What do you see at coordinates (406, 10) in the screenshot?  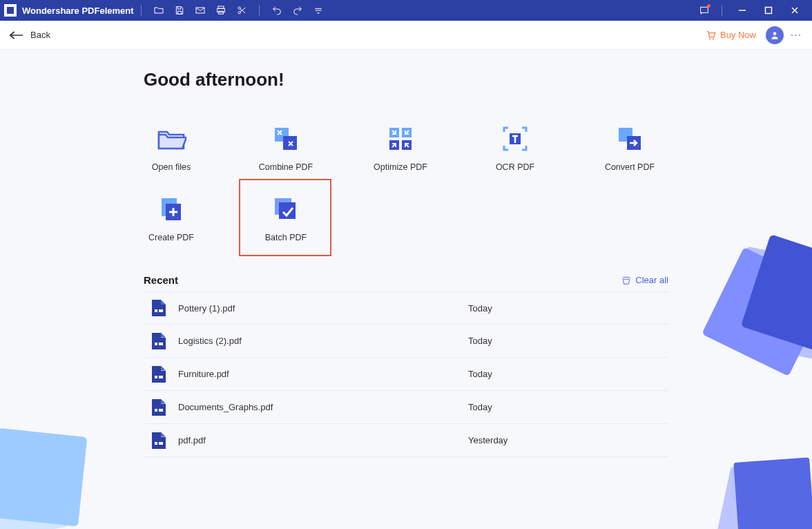 I see `title-bar: Wondershare PDFelement` at bounding box center [406, 10].